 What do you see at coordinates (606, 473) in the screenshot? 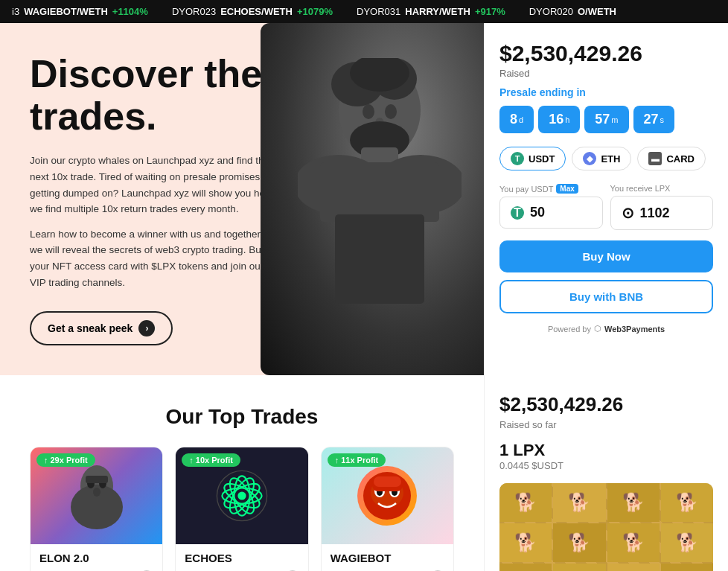
I see `bottom-right-panel: $2,530,429.26 Raised so far 1 LPX 0.0445…` at bounding box center [606, 473].